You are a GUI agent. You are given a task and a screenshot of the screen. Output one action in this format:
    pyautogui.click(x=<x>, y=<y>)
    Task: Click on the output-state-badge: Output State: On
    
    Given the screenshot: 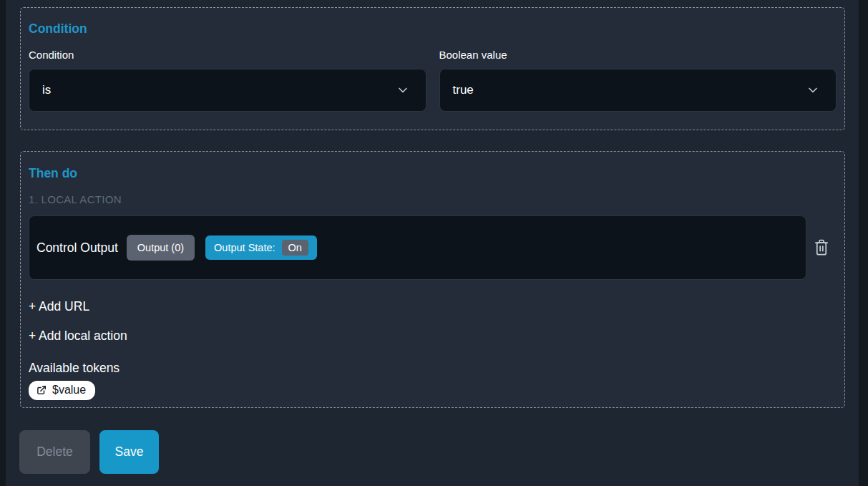 What is the action you would take?
    pyautogui.click(x=261, y=248)
    